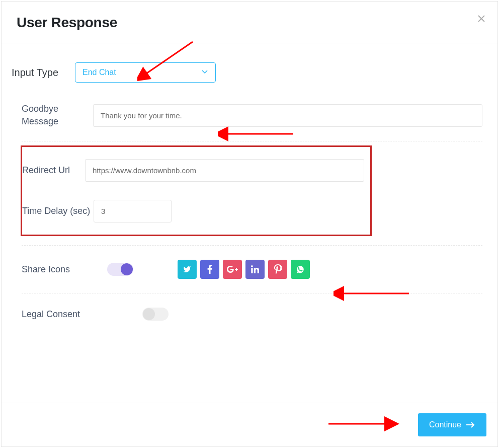  Describe the element at coordinates (278, 269) in the screenshot. I see `pinterest-icon` at that location.